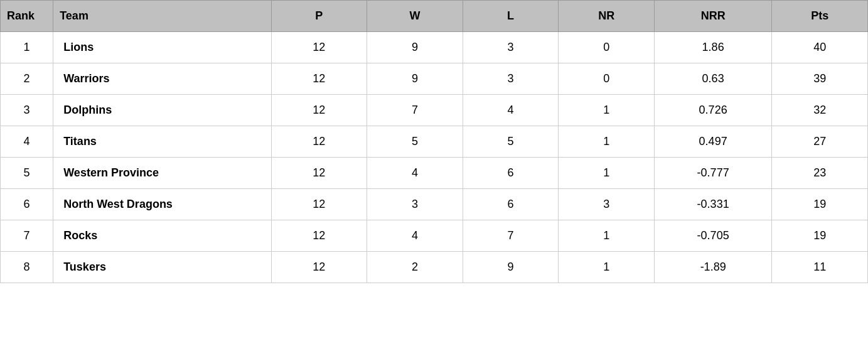 The width and height of the screenshot is (868, 361). What do you see at coordinates (713, 110) in the screenshot?
I see `cell-nrr: 0.726` at bounding box center [713, 110].